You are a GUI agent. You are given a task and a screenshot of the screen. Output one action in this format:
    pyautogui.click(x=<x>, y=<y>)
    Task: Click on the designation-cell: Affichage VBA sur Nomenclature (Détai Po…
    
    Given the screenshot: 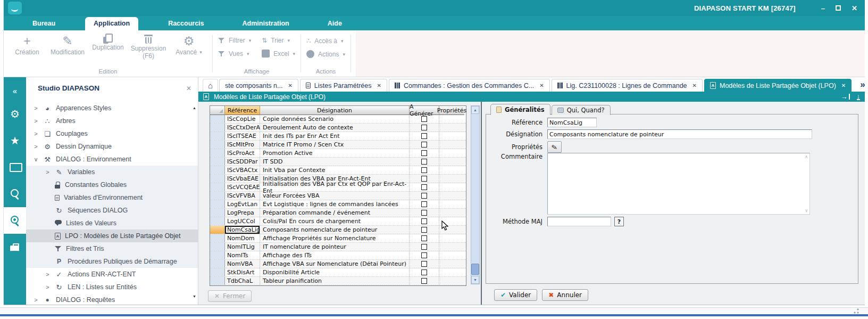 What is the action you would take?
    pyautogui.click(x=335, y=264)
    